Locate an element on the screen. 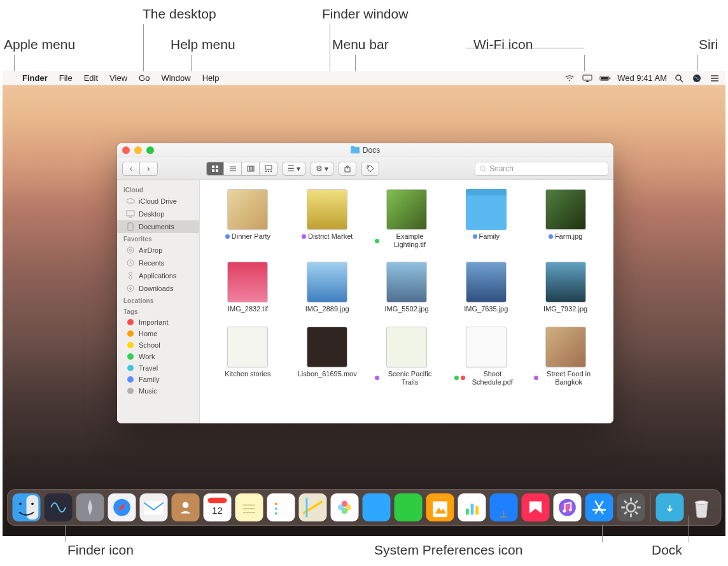 This screenshot has width=728, height=566. close-button is located at coordinates (126, 150).